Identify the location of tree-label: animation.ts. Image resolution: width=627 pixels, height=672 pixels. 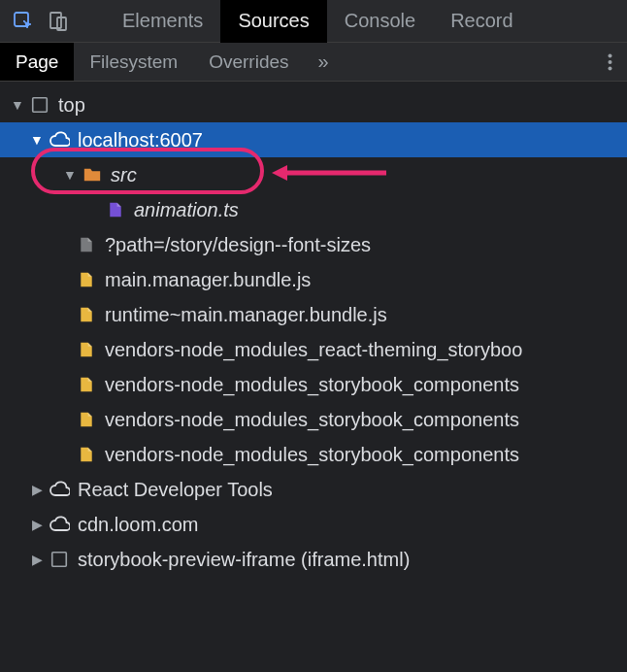
(186, 210).